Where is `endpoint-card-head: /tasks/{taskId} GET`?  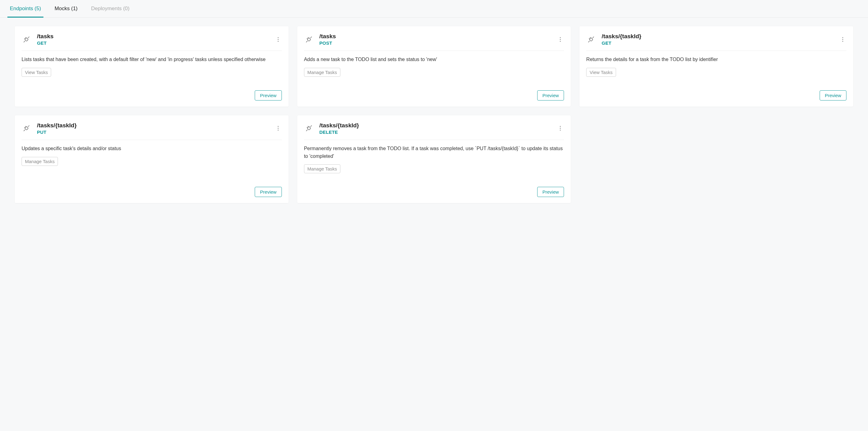 endpoint-card-head: /tasks/{taskId} GET is located at coordinates (716, 42).